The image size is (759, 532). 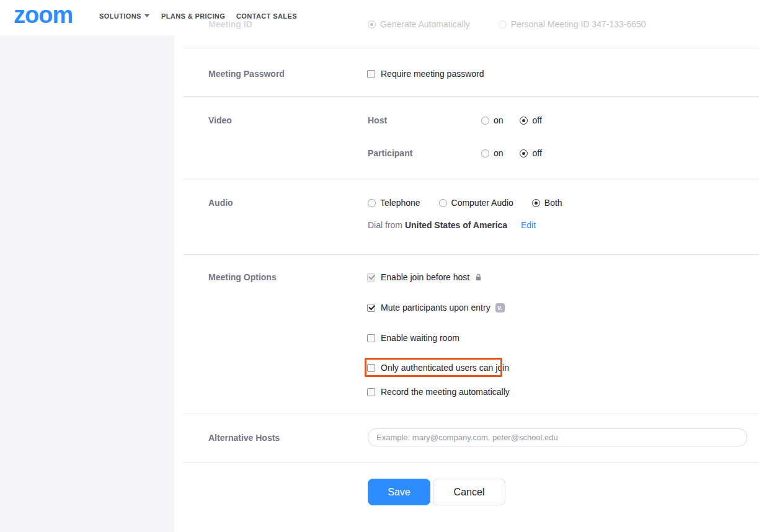 I want to click on dial-from-country-name: United States of America, so click(x=456, y=225).